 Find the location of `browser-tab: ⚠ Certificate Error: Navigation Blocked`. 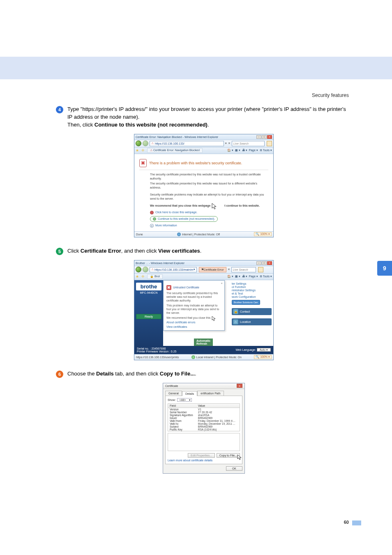

browser-tab: ⚠ Certificate Error: Navigation Blocked is located at coordinates (175, 150).